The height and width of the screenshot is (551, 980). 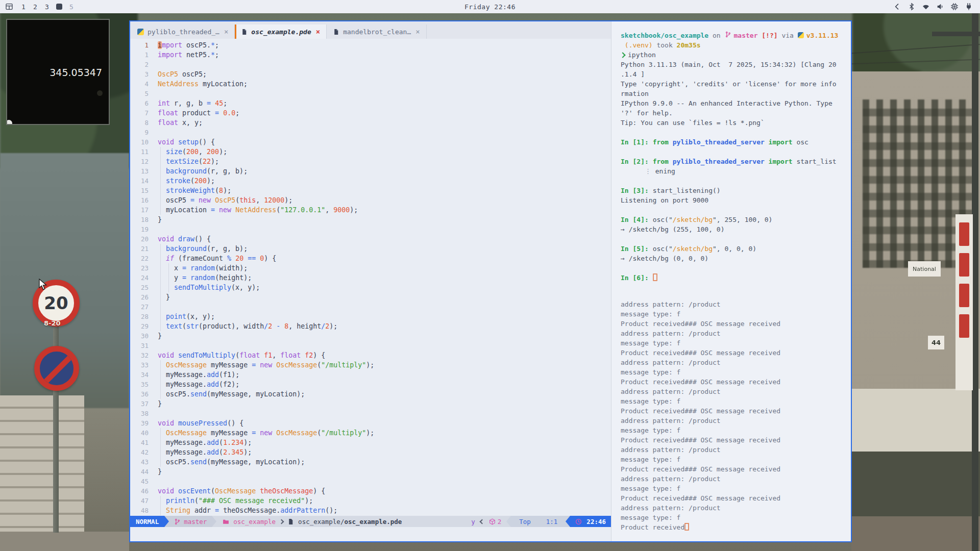 I want to click on tab-pyliblo_threaded_: pyliblo_threaded_…×, so click(x=183, y=32).